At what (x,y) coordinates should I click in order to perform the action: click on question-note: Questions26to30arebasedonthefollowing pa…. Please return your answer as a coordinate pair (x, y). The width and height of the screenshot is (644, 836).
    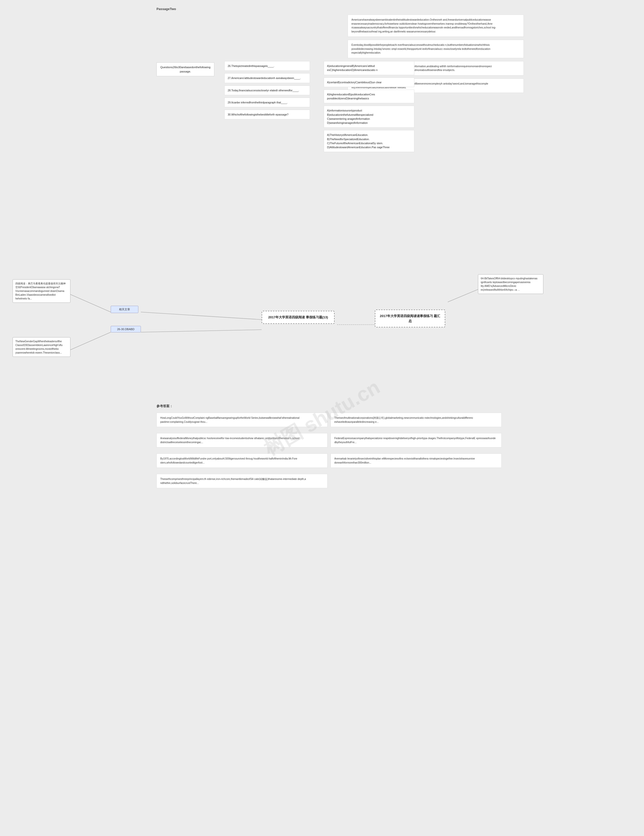
    Looking at the image, I should click on (185, 69).